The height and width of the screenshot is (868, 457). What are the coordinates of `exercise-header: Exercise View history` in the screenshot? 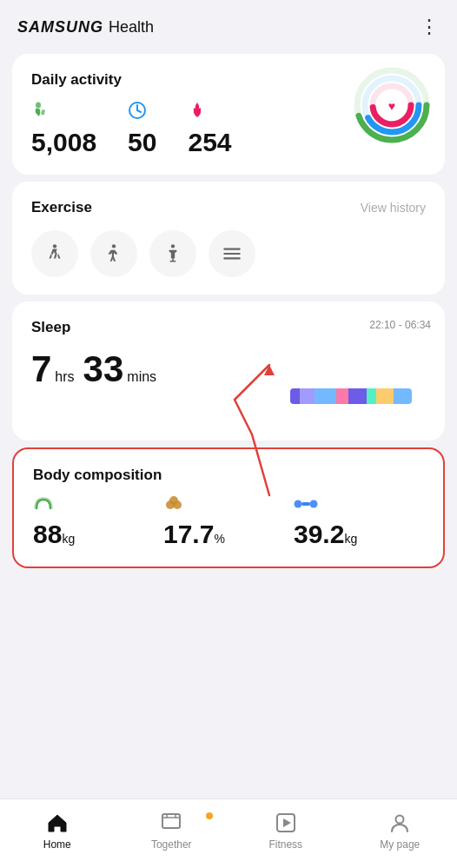 It's located at (228, 208).